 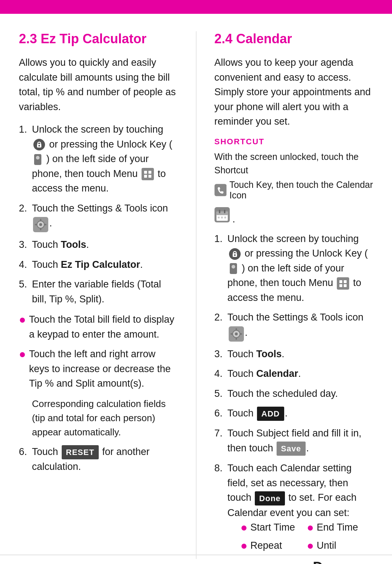 What do you see at coordinates (343, 283) in the screenshot?
I see `menu-icon-right` at bounding box center [343, 283].